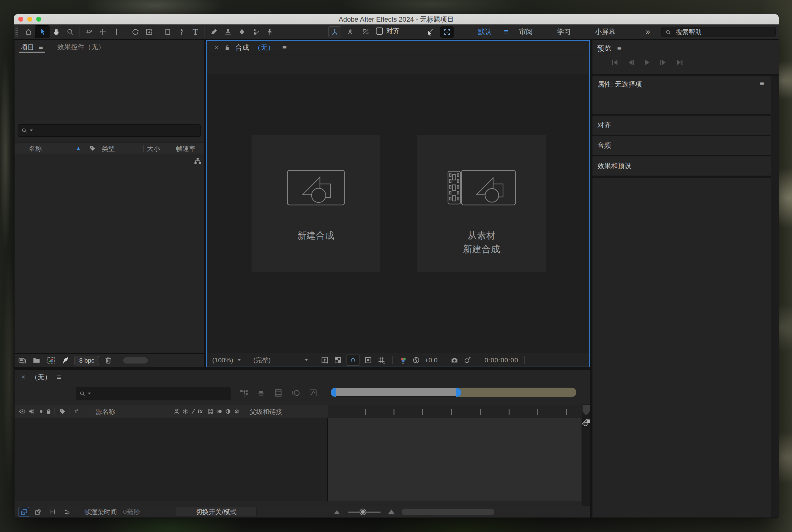  I want to click on channels-icon, so click(403, 360).